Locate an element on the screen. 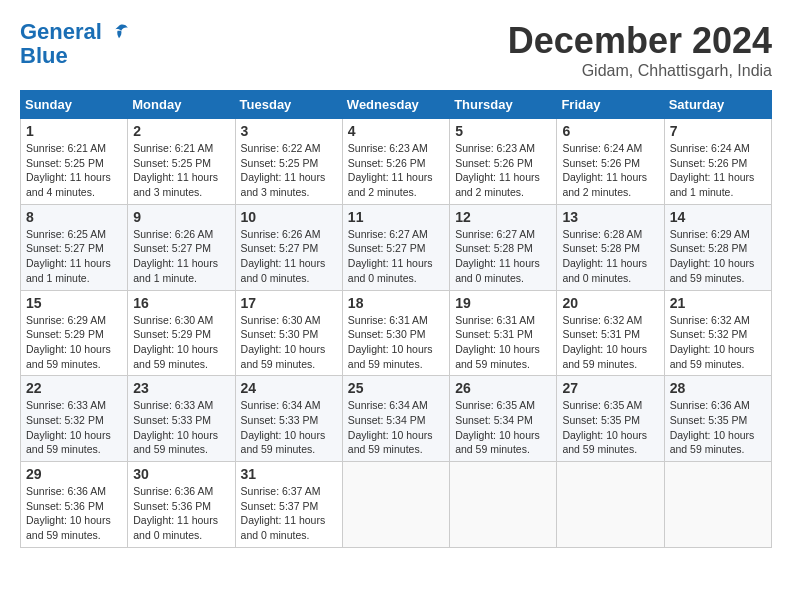 Image resolution: width=792 pixels, height=612 pixels. header-wednesday: Wednesday is located at coordinates (396, 105).